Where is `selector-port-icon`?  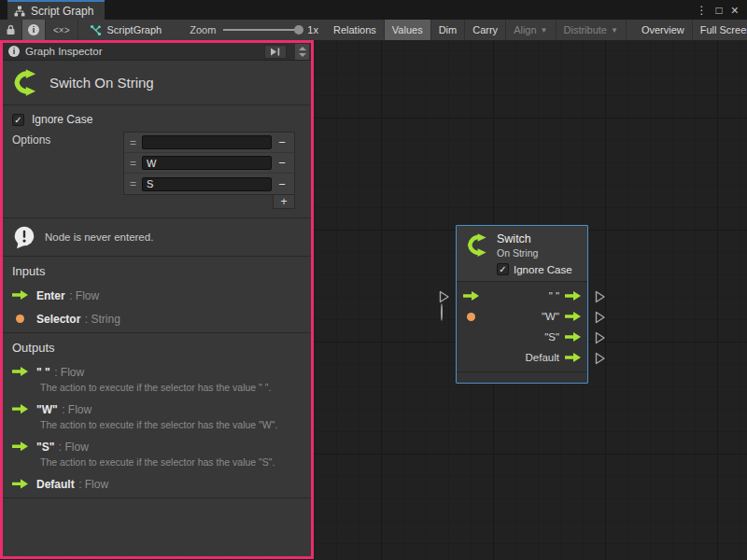 selector-port-icon is located at coordinates (471, 317).